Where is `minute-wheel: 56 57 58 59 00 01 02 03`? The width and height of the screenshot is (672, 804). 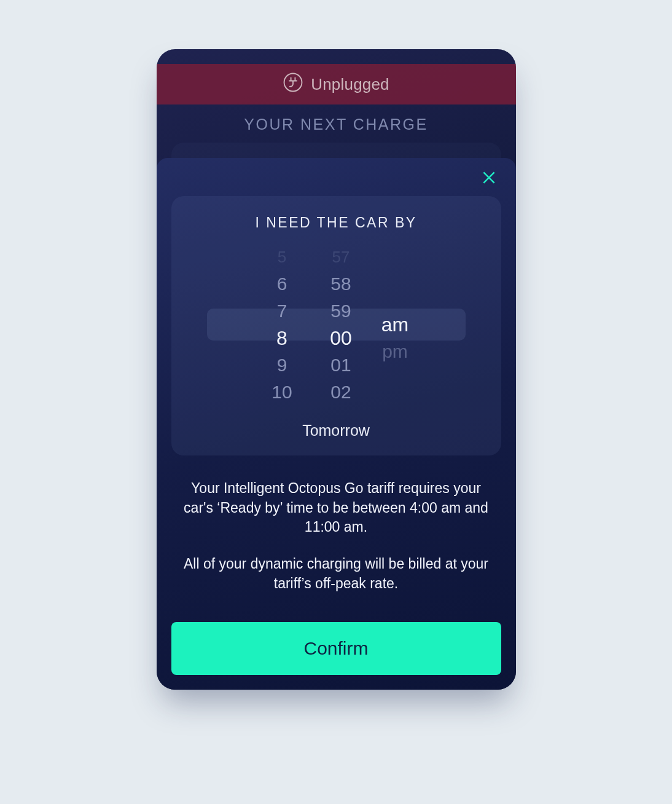
minute-wheel: 56 57 58 59 00 01 02 03 is located at coordinates (341, 325).